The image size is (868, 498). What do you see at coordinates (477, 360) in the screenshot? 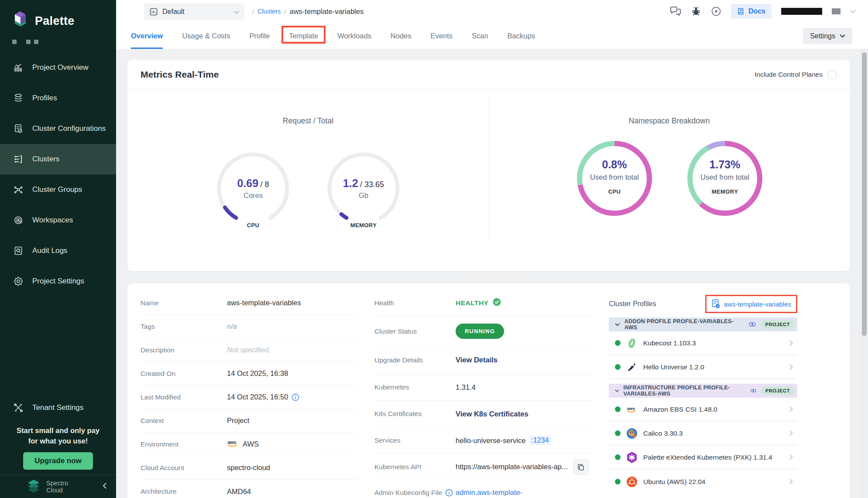
I see `view-details-link: View Details` at bounding box center [477, 360].